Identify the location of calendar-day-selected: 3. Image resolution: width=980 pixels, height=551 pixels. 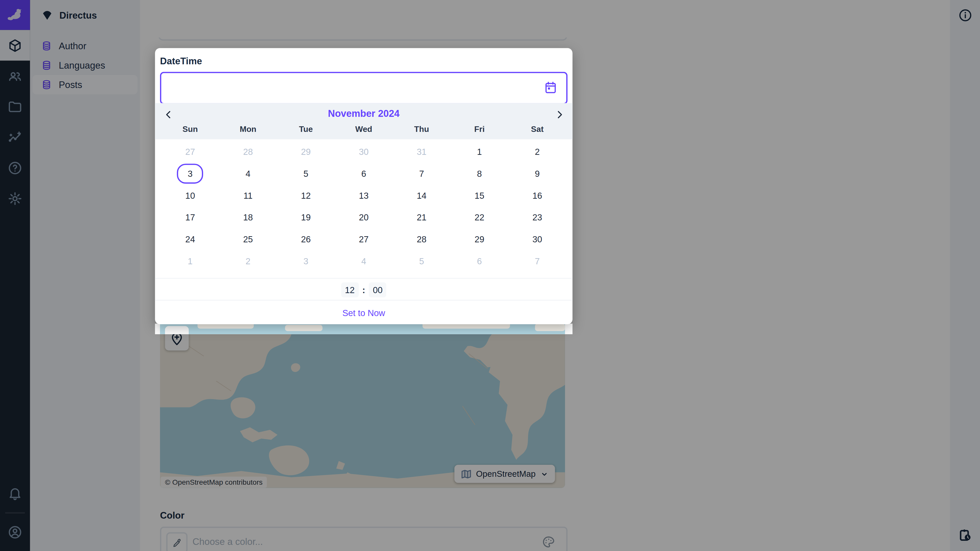
(190, 173).